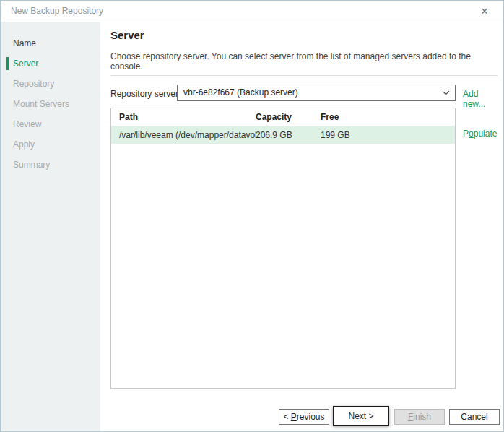 This screenshot has height=432, width=504. Describe the element at coordinates (51, 43) in the screenshot. I see `sidebar-item-name: Name` at that location.